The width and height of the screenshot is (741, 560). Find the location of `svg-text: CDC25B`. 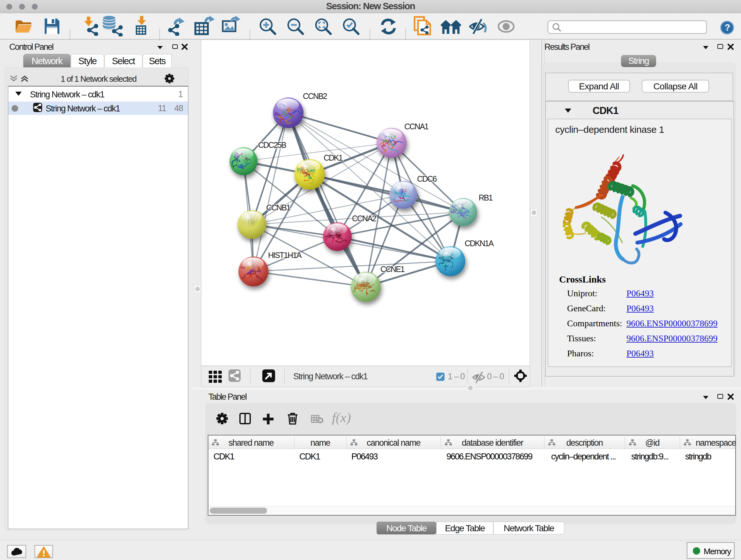

svg-text: CDC25B is located at coordinates (272, 145).